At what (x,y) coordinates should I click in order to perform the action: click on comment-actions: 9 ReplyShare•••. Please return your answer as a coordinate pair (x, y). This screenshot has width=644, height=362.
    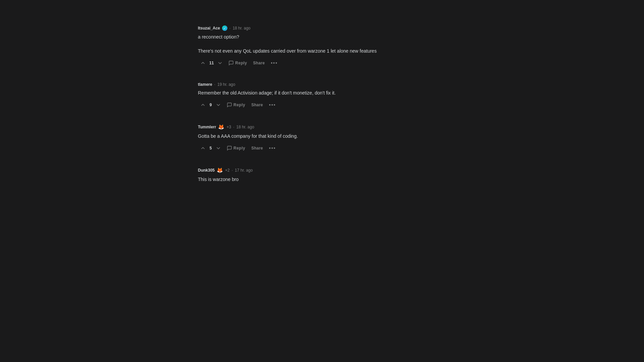
    Looking at the image, I should click on (322, 105).